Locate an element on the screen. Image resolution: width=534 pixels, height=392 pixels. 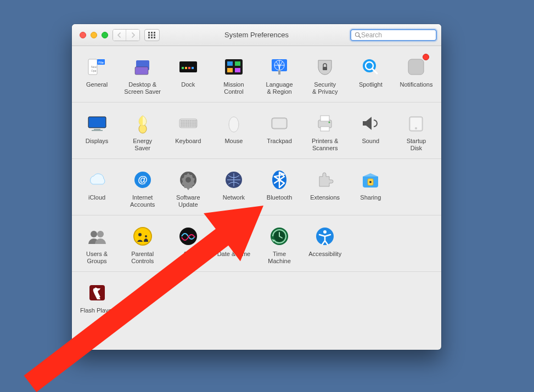
pref-general: File New OpeGeneral is located at coordinates (97, 75).